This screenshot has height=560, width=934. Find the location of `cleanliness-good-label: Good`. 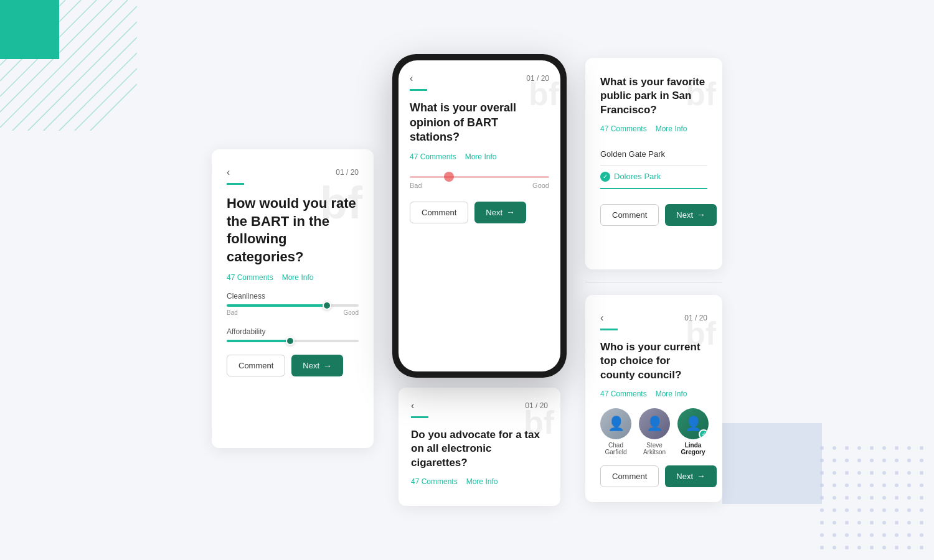

cleanliness-good-label: Good is located at coordinates (351, 312).